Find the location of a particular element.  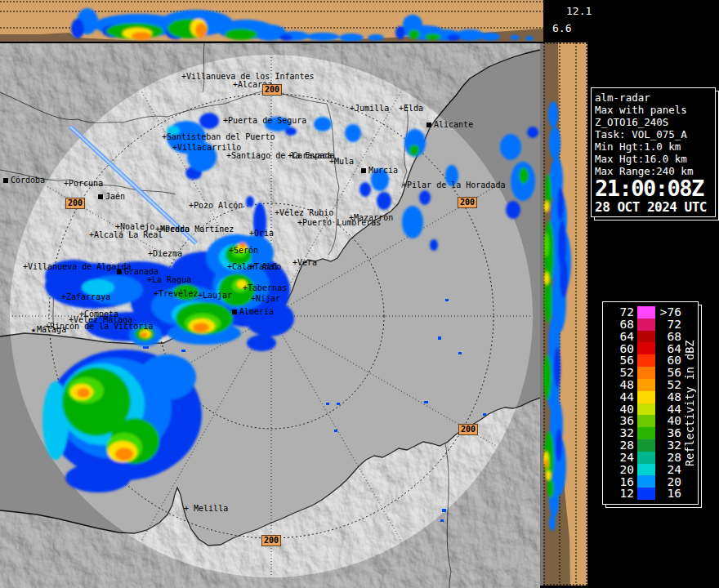

legend-row: 3236 is located at coordinates (643, 433).